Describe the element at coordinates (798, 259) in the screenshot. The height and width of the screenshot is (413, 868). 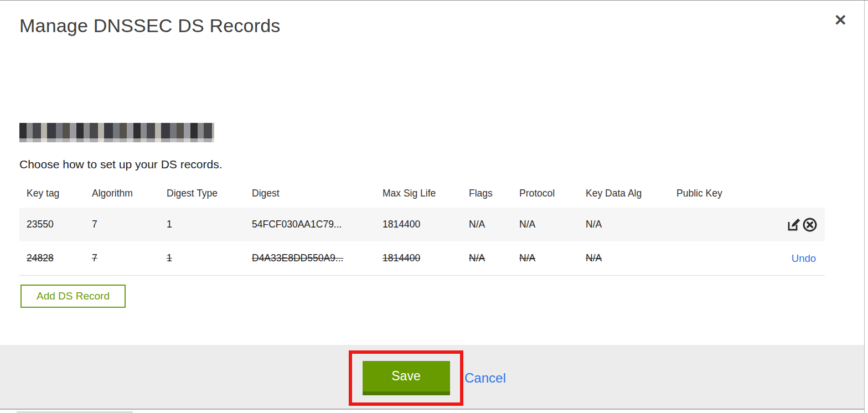
I see `row-actions: Undo` at that location.